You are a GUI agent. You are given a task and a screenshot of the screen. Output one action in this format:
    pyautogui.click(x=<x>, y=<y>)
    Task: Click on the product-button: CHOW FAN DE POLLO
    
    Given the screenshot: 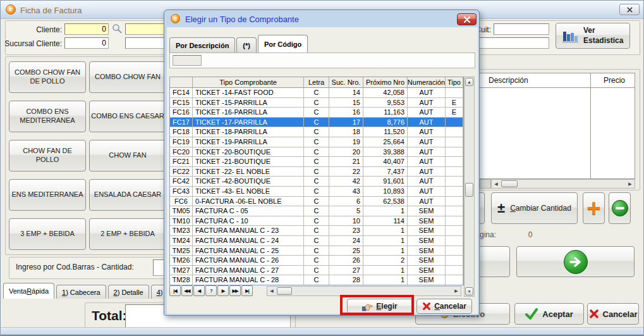 What is the action you would take?
    pyautogui.click(x=47, y=156)
    